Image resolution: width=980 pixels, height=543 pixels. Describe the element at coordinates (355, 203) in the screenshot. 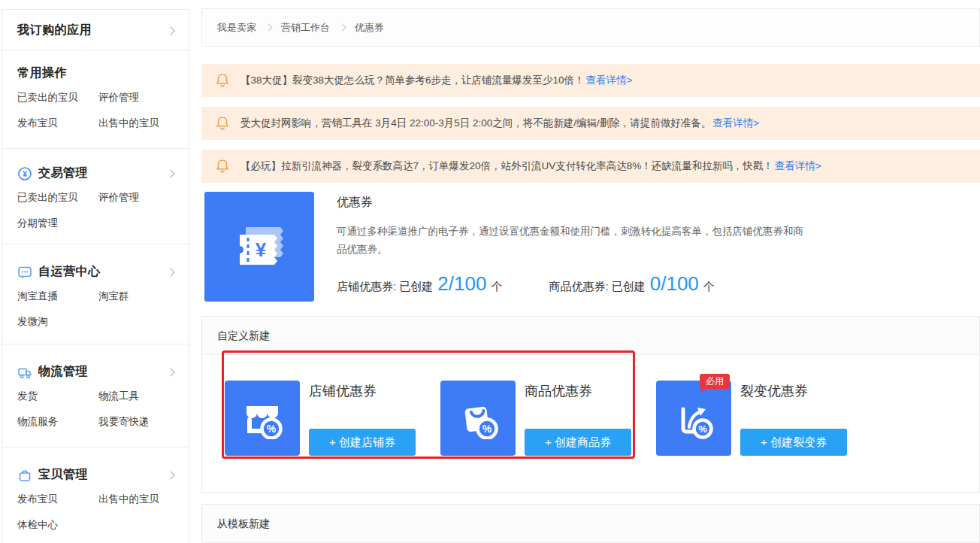

I see `page-title: 优惠券` at that location.